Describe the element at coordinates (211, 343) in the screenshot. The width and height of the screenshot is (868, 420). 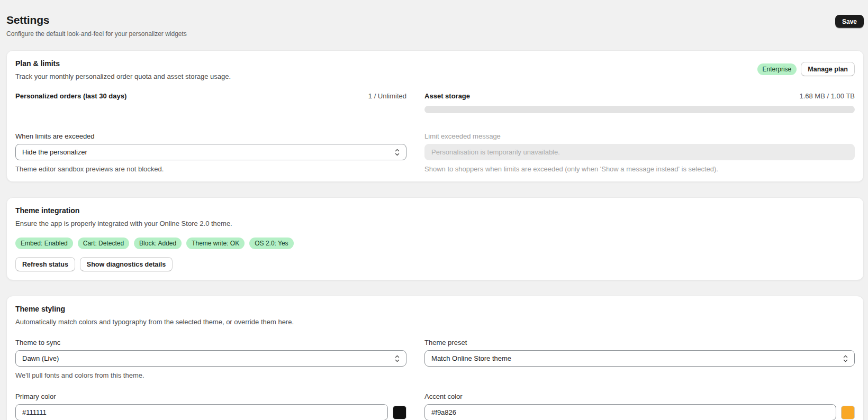
I see `theme-sync-label: Theme to sync` at that location.